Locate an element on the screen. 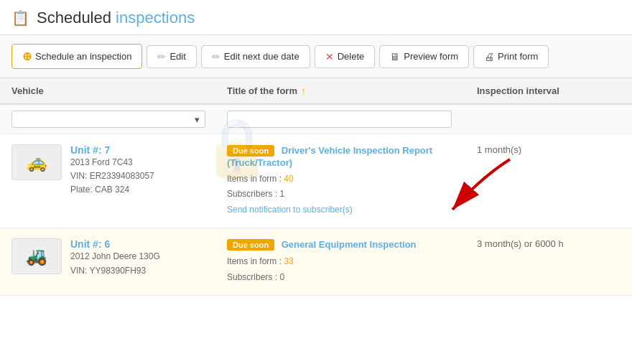 This screenshot has width=632, height=364. vehicle-filter-wrapper is located at coordinates (108, 119).